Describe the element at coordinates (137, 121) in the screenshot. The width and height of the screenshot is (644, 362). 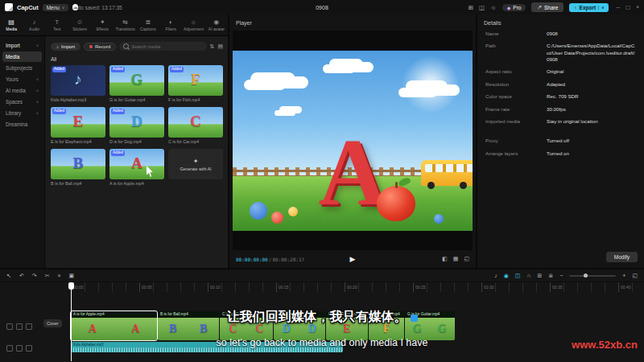
I see `thumbnail-letter: D` at that location.